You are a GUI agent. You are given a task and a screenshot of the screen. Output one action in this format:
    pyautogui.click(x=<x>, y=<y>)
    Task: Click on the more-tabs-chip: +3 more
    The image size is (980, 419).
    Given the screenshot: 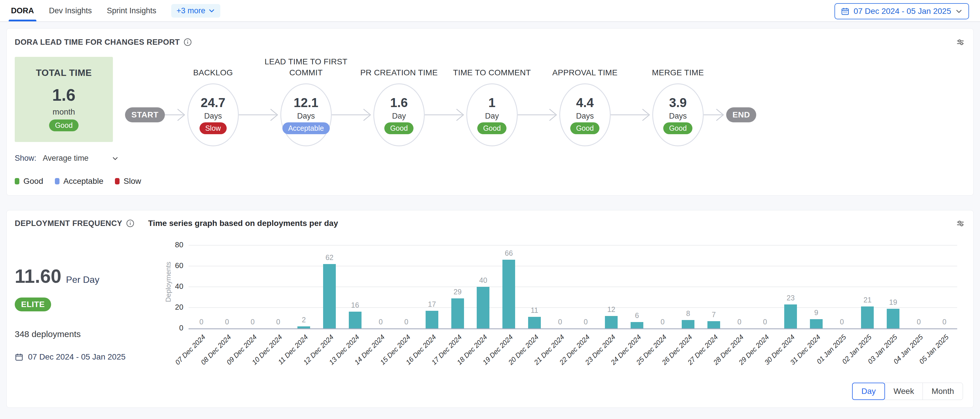 What is the action you would take?
    pyautogui.click(x=196, y=11)
    